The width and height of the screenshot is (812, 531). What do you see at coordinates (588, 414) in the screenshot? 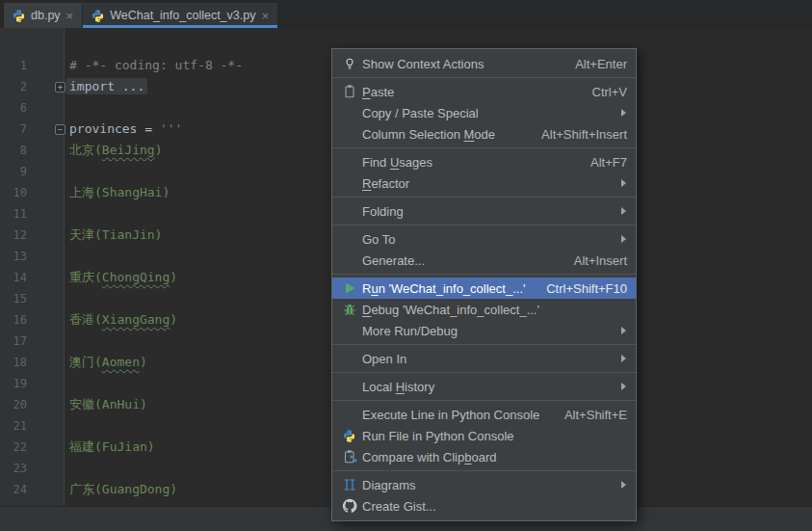
I see `menu-item-shortcut: Alt+Shift+E` at bounding box center [588, 414].